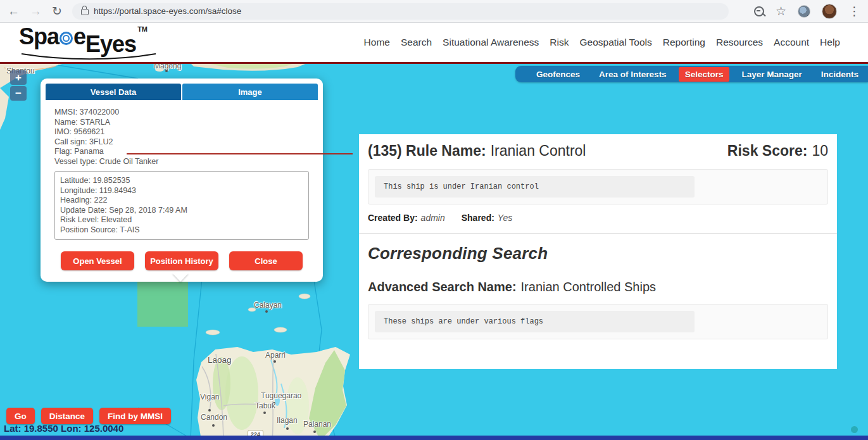 The image size is (868, 440). I want to click on logo-swoosh, so click(89, 57).